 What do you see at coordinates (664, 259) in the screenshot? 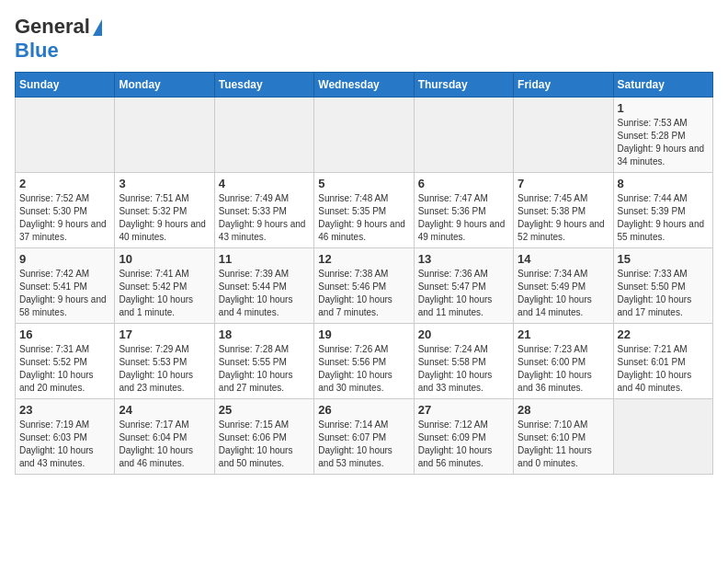
I see `day-number: 15` at bounding box center [664, 259].